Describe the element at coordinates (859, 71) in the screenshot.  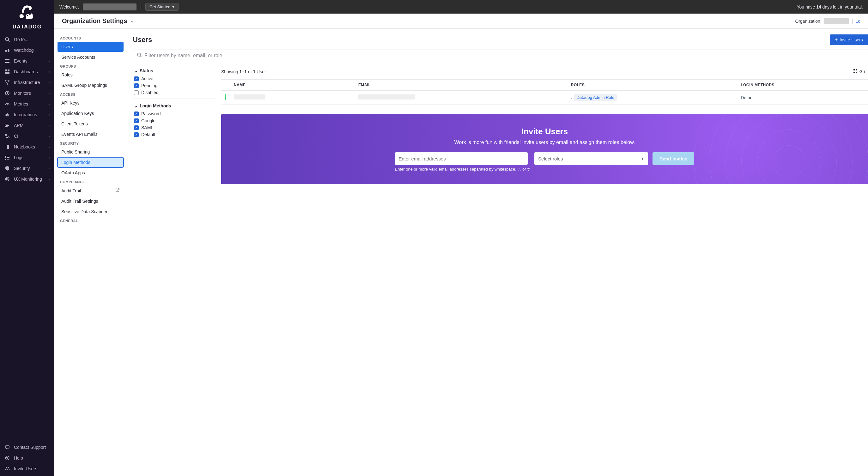
I see `view-grid-button: Gri` at that location.